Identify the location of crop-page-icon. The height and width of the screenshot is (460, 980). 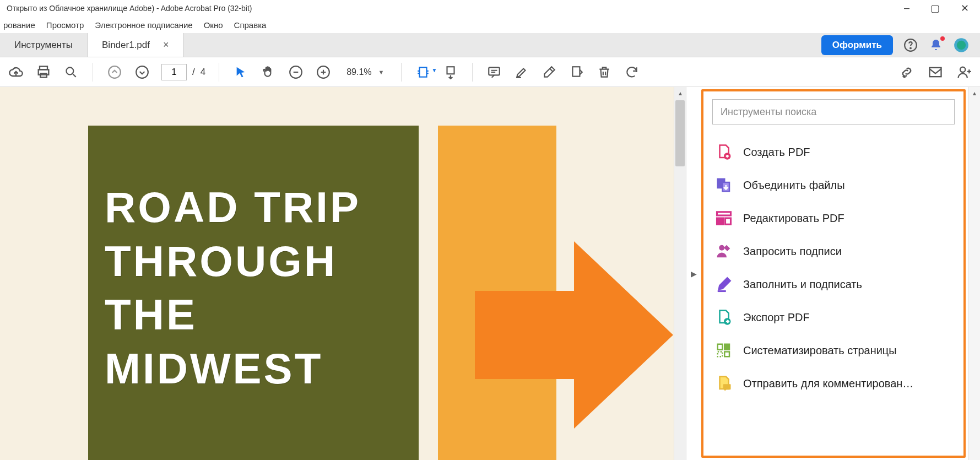
(577, 72).